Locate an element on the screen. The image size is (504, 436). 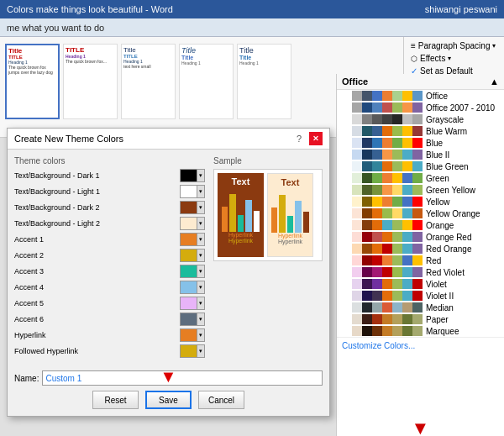
hyperlink-dark-1: Hyperlink is located at coordinates (240, 235).